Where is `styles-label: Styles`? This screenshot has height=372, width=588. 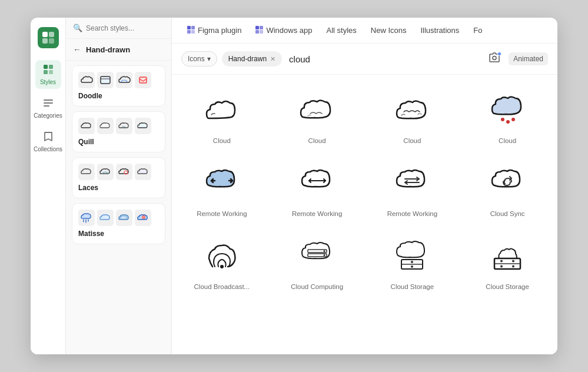
styles-label: Styles is located at coordinates (48, 82).